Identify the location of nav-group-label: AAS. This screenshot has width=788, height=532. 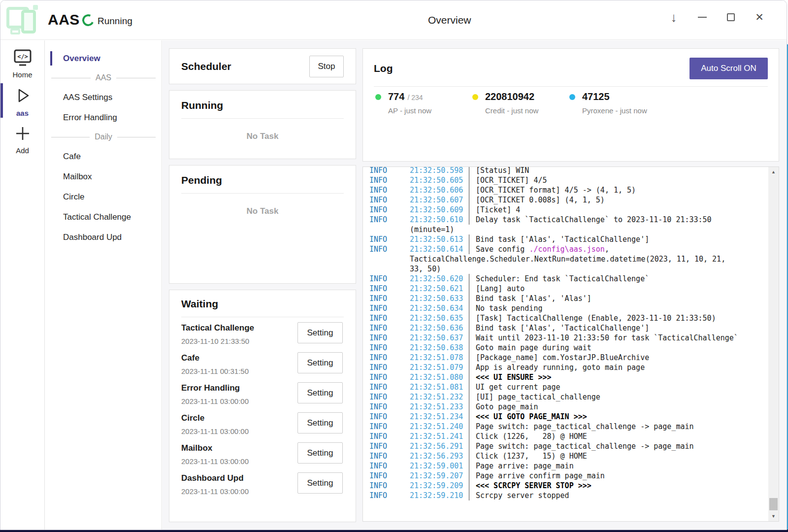
(103, 78).